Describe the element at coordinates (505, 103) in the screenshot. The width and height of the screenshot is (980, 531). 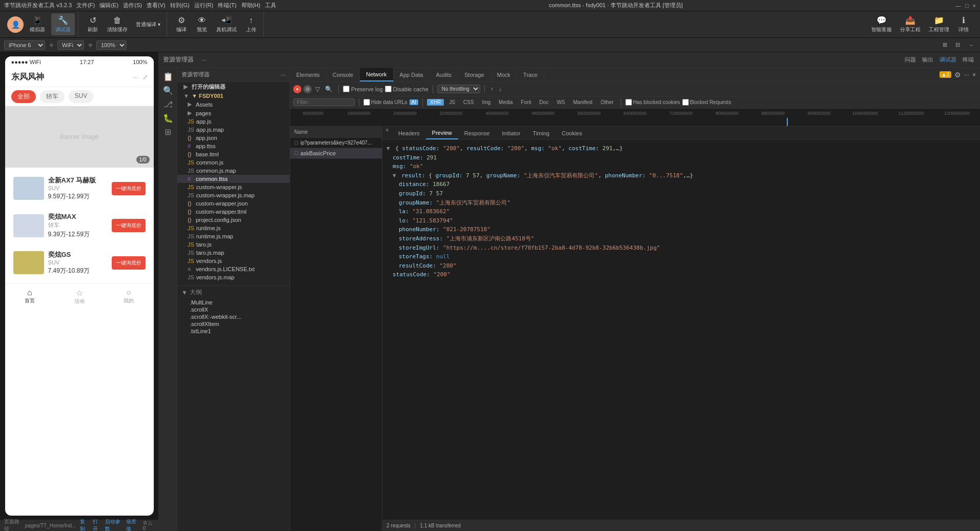
I see `media-type-btn: Media` at that location.